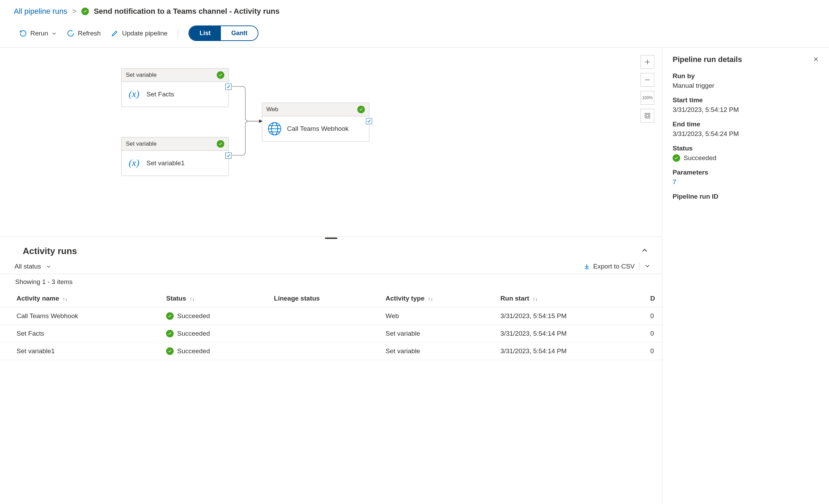  What do you see at coordinates (587, 266) in the screenshot?
I see `download-icon` at bounding box center [587, 266].